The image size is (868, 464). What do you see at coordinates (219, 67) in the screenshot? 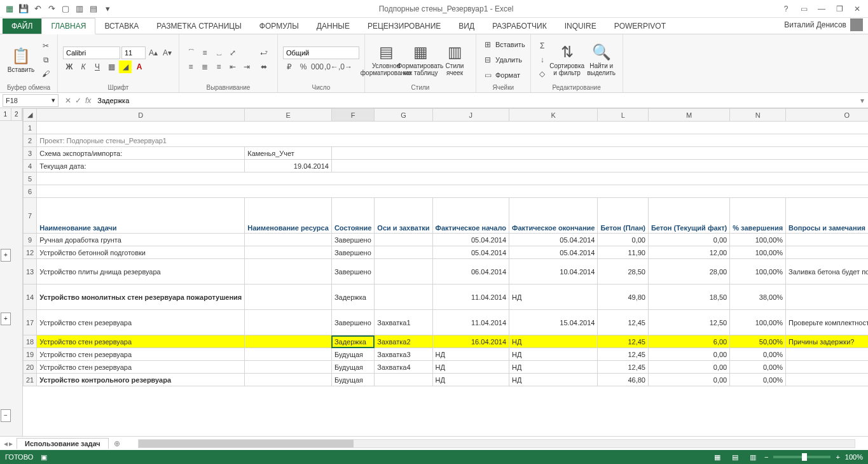
I see `align-right-icon: ≡` at bounding box center [219, 67].